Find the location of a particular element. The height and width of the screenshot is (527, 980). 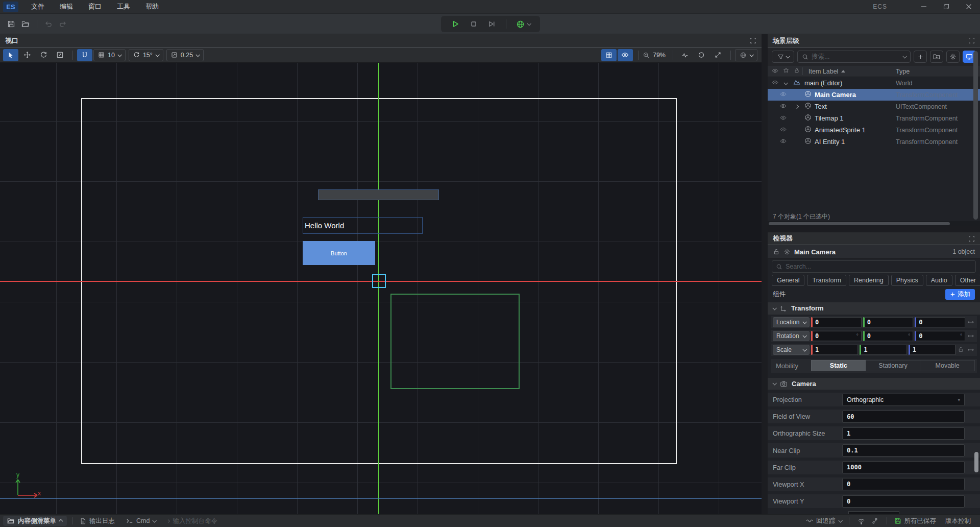

visibility-button is located at coordinates (625, 55).